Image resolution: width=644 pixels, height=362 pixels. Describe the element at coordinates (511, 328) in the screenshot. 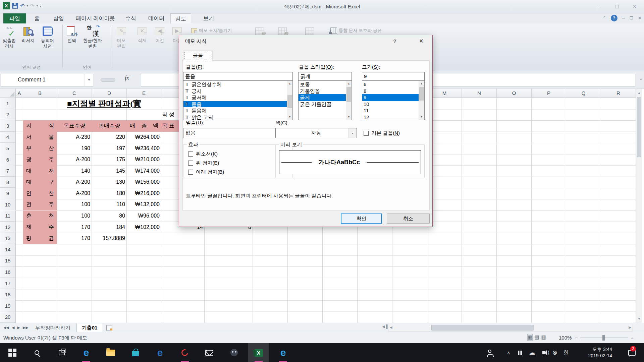

I see `horizontal-scrollbar: ◀ ▶` at that location.